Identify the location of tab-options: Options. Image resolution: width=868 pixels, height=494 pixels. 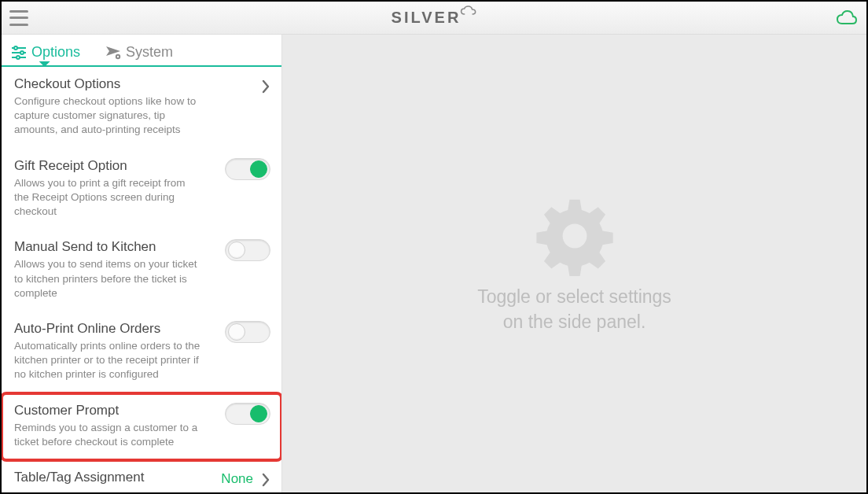
(46, 53).